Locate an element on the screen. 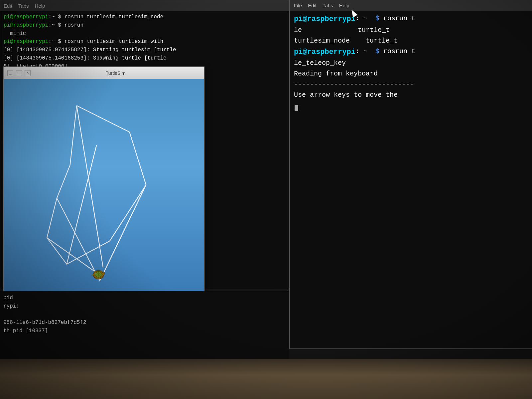 The width and height of the screenshot is (532, 399). minimize-button: _ is located at coordinates (10, 73).